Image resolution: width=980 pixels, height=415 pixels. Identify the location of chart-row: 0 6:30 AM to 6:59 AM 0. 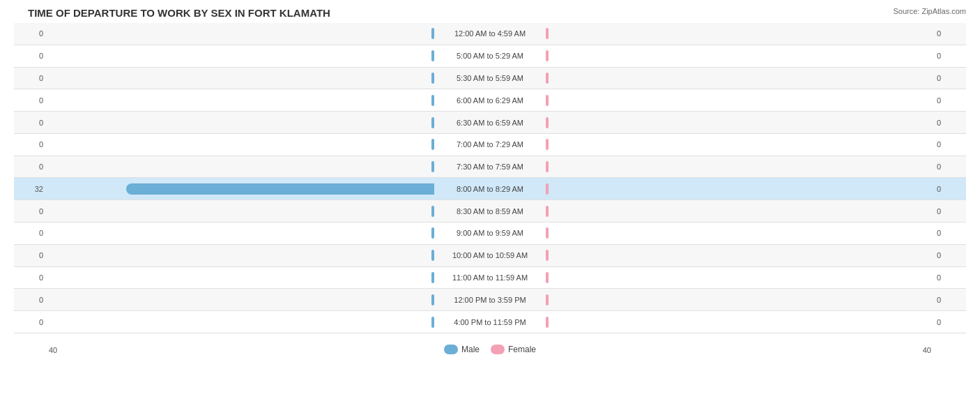
(490, 123).